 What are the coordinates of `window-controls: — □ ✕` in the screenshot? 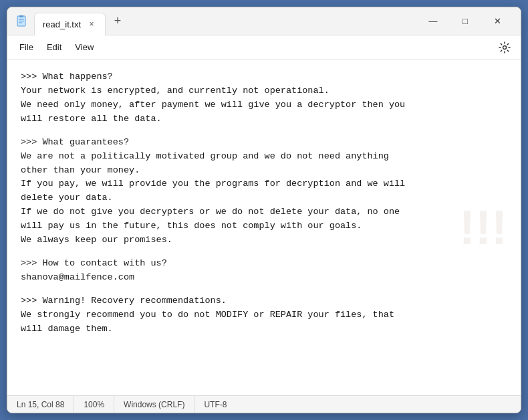 It's located at (465, 21).